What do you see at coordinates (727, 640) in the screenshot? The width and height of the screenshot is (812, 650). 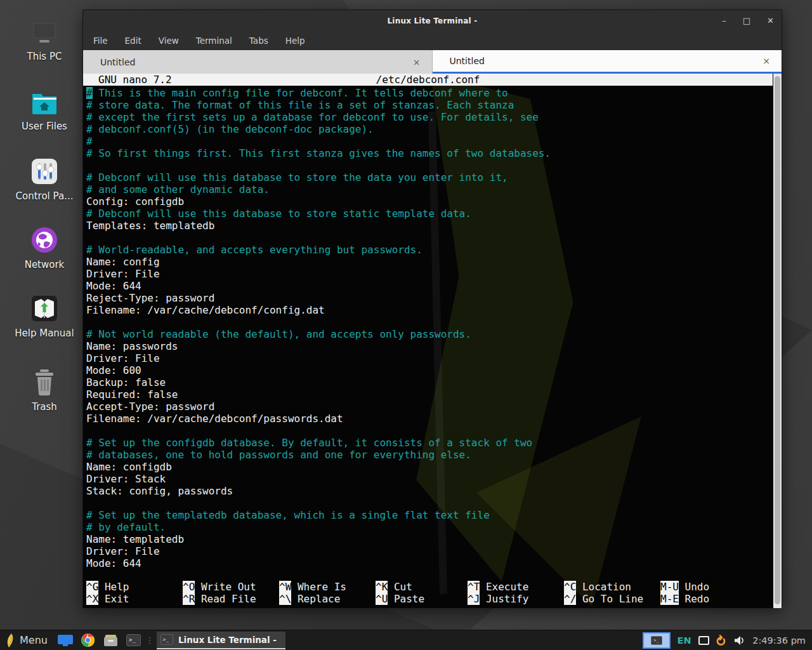 I see `taskbar-tray: >_ EN ⟳ 2:49:36 pm` at bounding box center [727, 640].